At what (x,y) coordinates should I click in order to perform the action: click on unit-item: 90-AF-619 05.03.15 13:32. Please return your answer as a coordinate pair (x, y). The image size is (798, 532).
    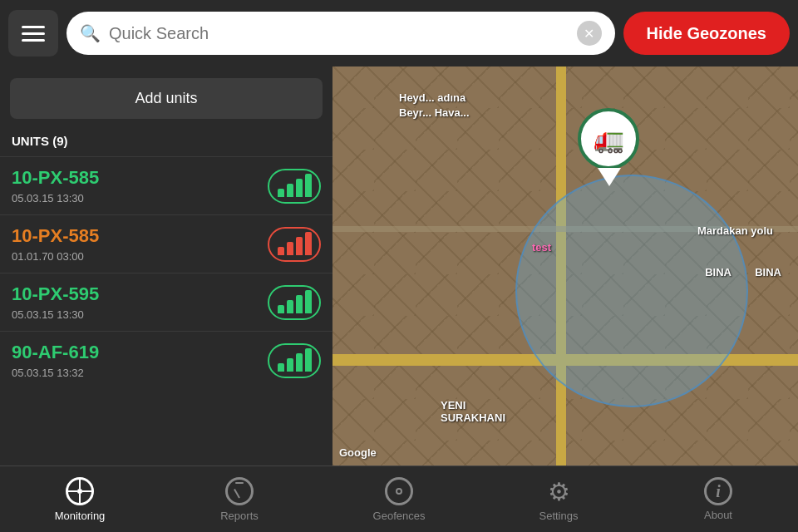
    Looking at the image, I should click on (166, 360).